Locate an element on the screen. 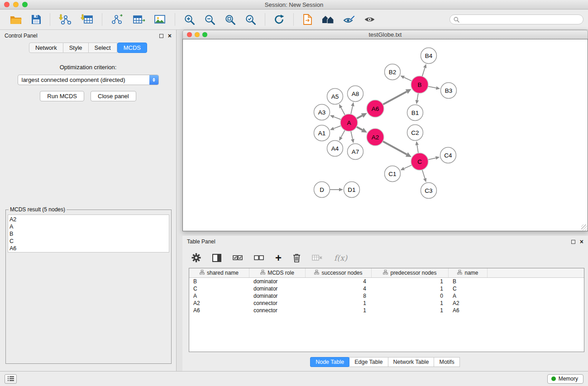 The height and width of the screenshot is (386, 588). control-tab-style: Style is located at coordinates (76, 48).